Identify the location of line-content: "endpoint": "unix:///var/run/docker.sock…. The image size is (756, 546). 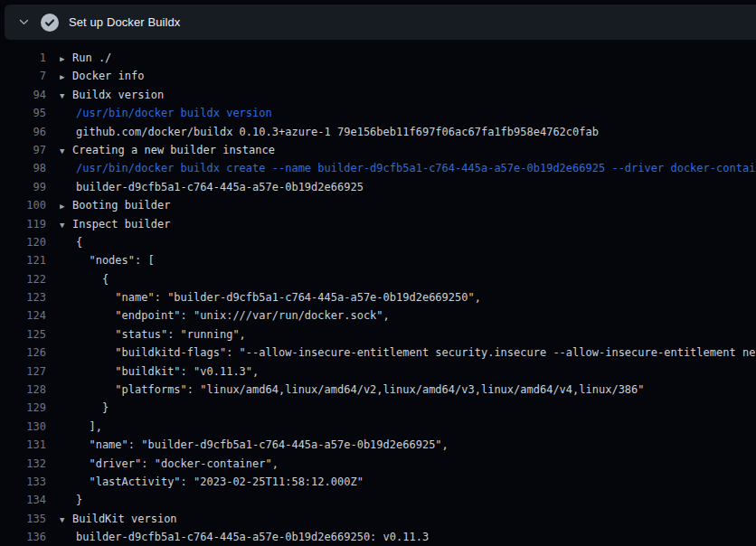
(408, 315).